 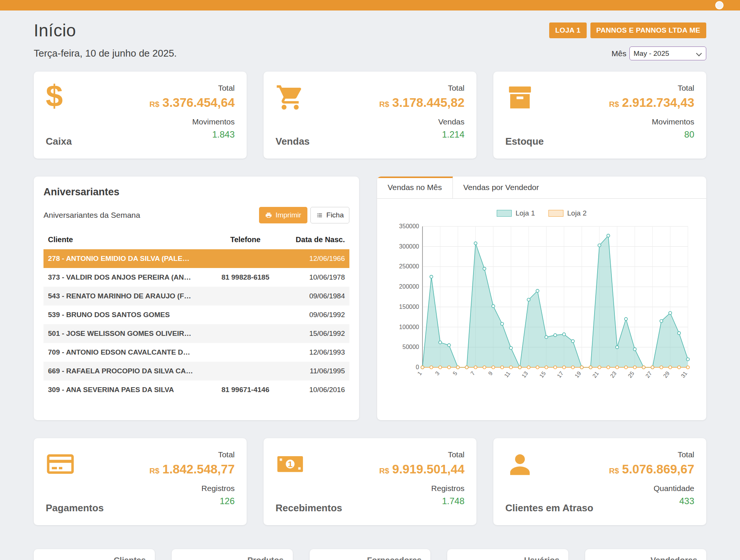 I want to click on dollar-icon: $, so click(x=54, y=96).